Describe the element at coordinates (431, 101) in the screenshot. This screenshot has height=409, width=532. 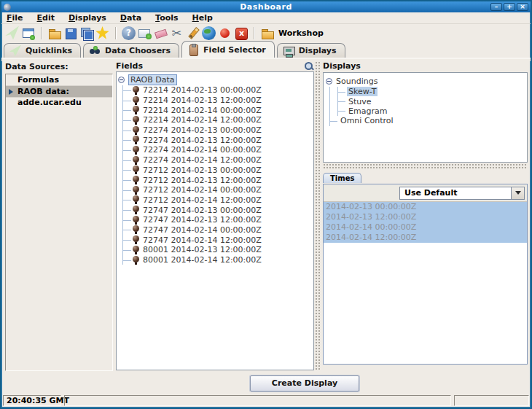
I see `display-type-stuve: Stuve` at that location.